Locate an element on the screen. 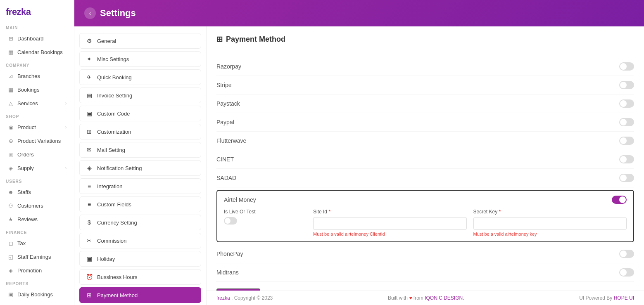 This screenshot has width=644, height=305. airtel-label: Airtel Money is located at coordinates (240, 200).